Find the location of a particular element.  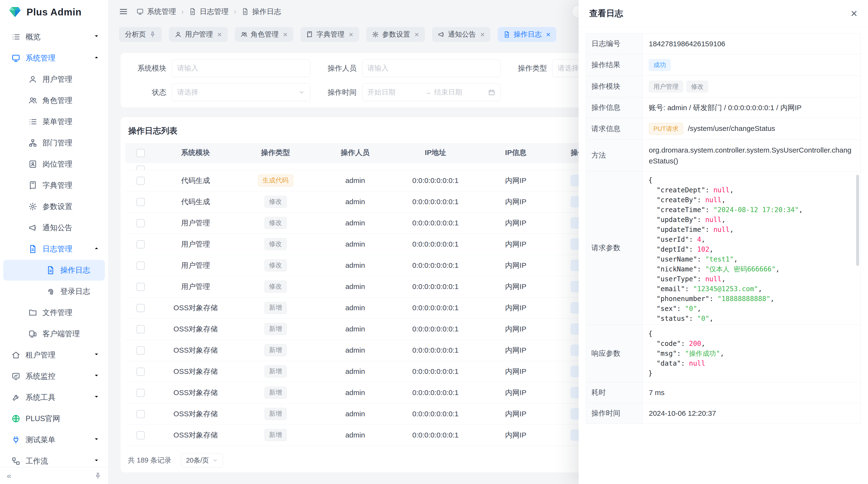

tab-role-mgmt: 角色管理× is located at coordinates (264, 34).